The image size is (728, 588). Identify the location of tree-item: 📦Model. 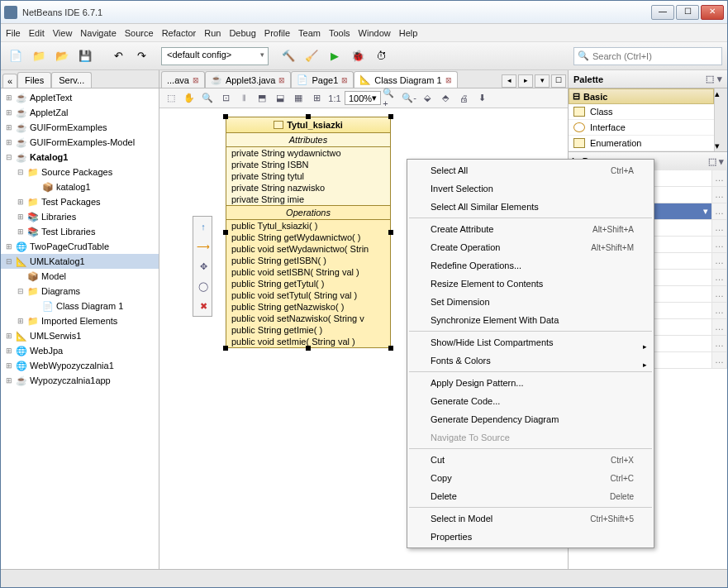
(79, 276).